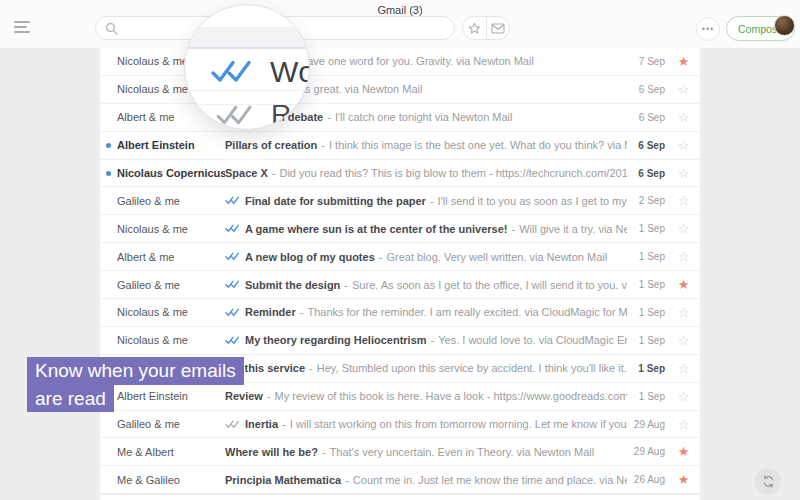 Image resolution: width=800 pixels, height=500 pixels. Describe the element at coordinates (70, 398) in the screenshot. I see `promo-banner-line2: are read` at that location.